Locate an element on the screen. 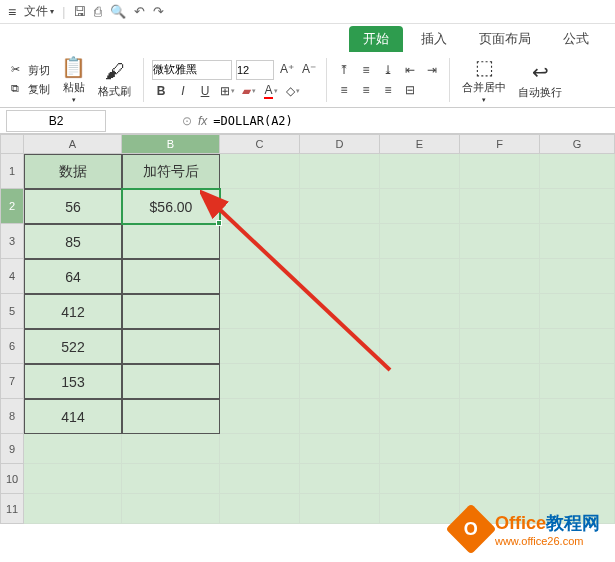 This screenshot has height=562, width=615. cell-b5 is located at coordinates (171, 312).